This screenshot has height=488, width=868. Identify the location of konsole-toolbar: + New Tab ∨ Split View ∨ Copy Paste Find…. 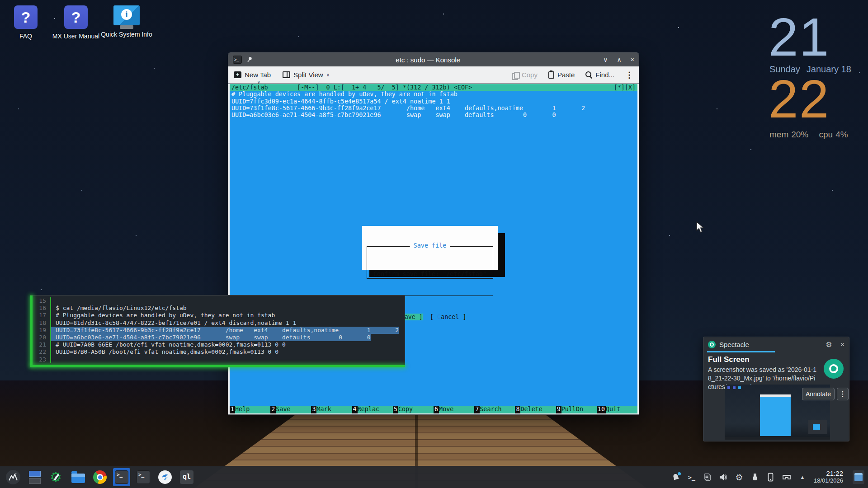
(434, 75).